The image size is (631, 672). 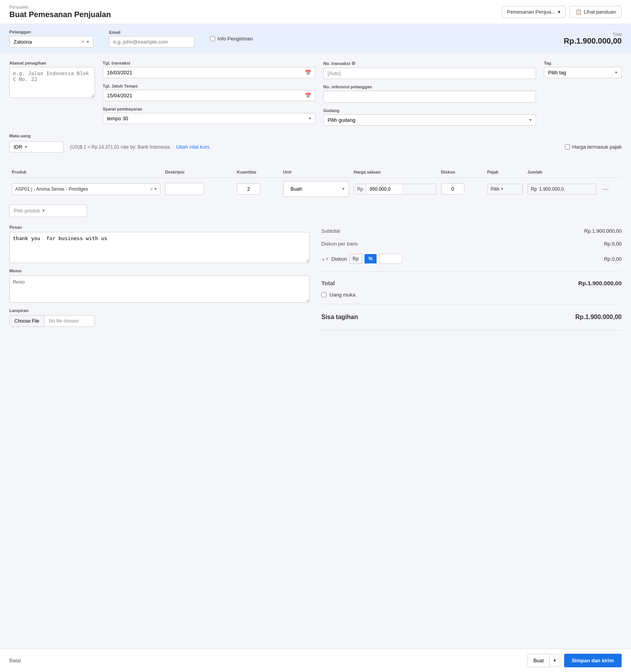 I want to click on message-field: Pesan thank you for business with us, so click(x=160, y=244).